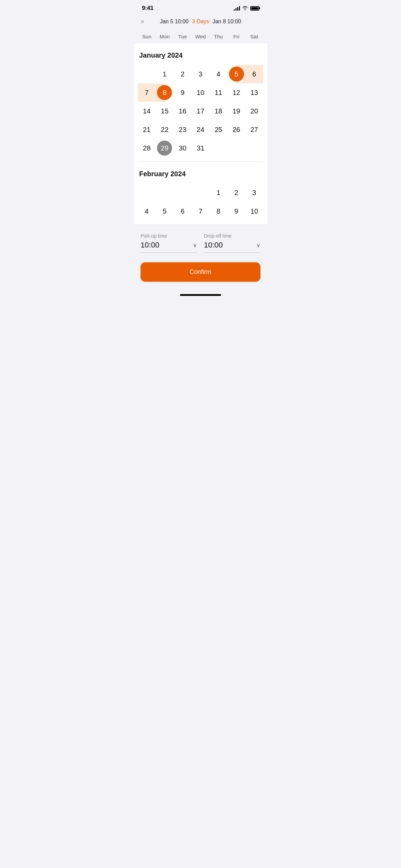  I want to click on january-grid: 1234567891011121314151617181920212223242…, so click(200, 111).